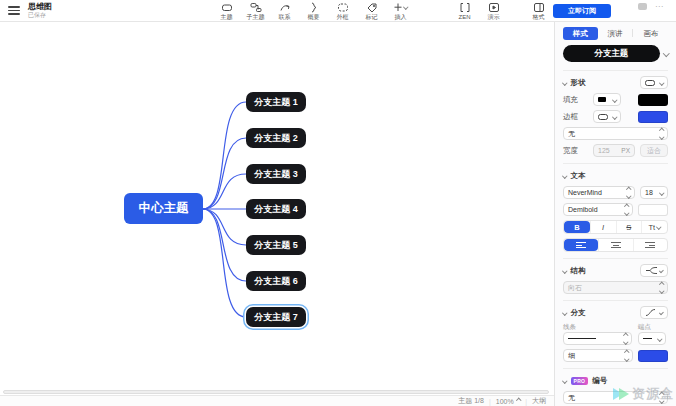 The image size is (676, 406). Describe the element at coordinates (572, 356) in the screenshot. I see `line-width-value: 细` at that location.